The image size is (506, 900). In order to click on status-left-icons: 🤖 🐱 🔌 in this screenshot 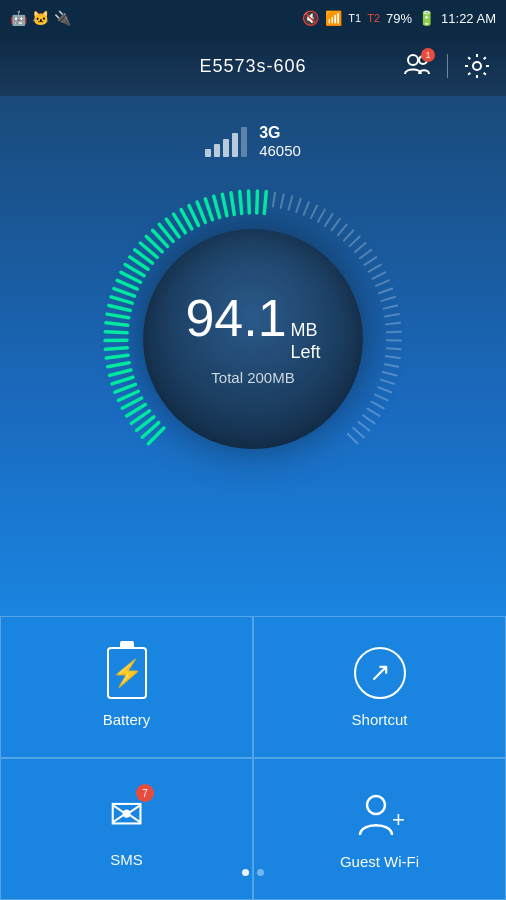, I will do `click(40, 18)`.